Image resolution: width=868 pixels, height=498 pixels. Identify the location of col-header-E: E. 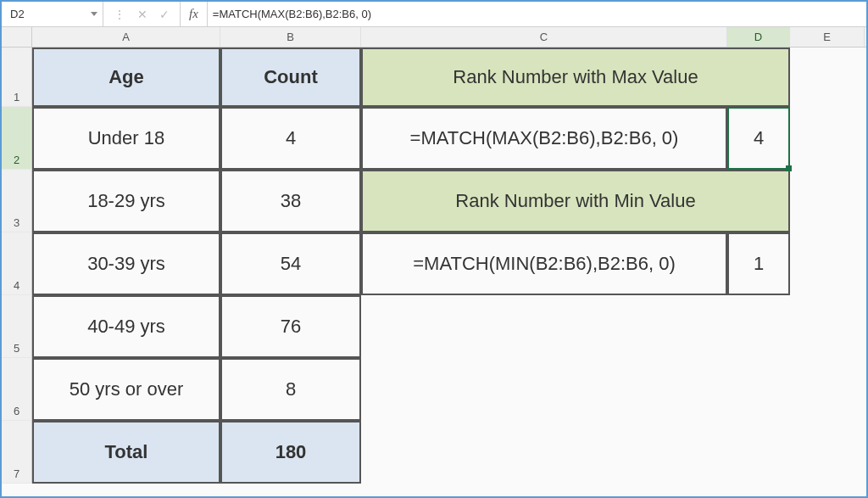
(827, 37).